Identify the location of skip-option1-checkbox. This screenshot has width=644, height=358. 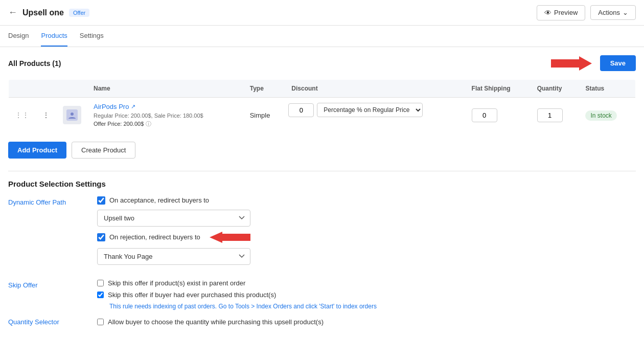
(100, 283).